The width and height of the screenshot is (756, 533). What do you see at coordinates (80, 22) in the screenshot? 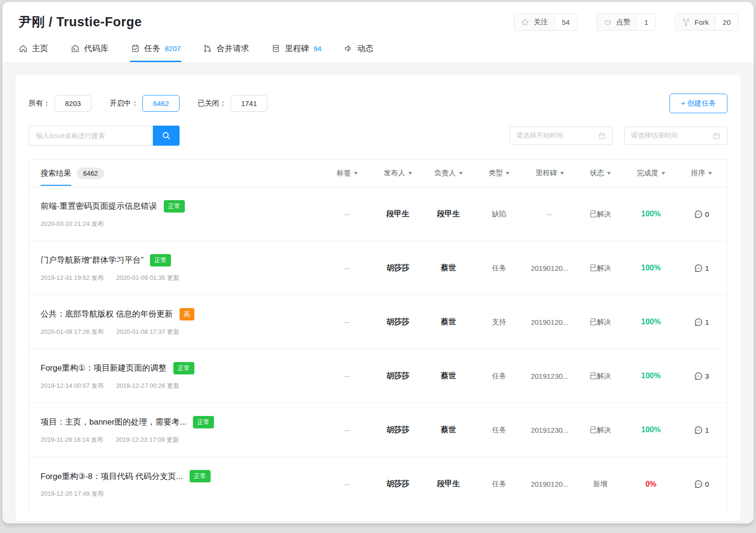
I see `page-title: 尹刚 / Trustie-Forge` at bounding box center [80, 22].